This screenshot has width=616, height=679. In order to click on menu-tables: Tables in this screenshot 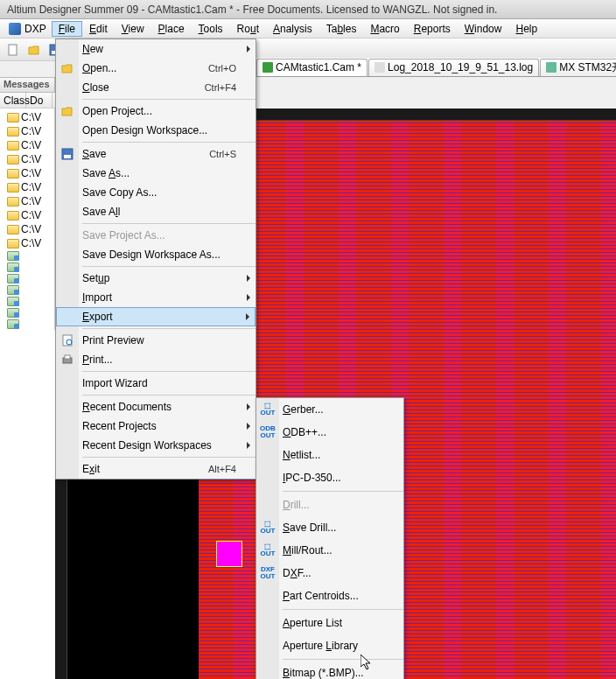, I will do `click(341, 29)`.